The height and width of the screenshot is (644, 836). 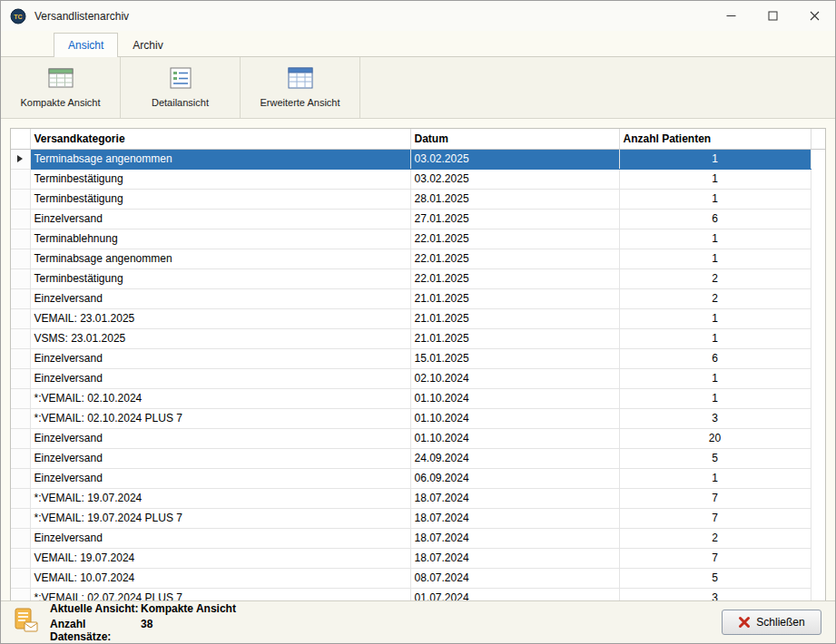 I want to click on cell-datum: 06.09.2024, so click(x=515, y=478).